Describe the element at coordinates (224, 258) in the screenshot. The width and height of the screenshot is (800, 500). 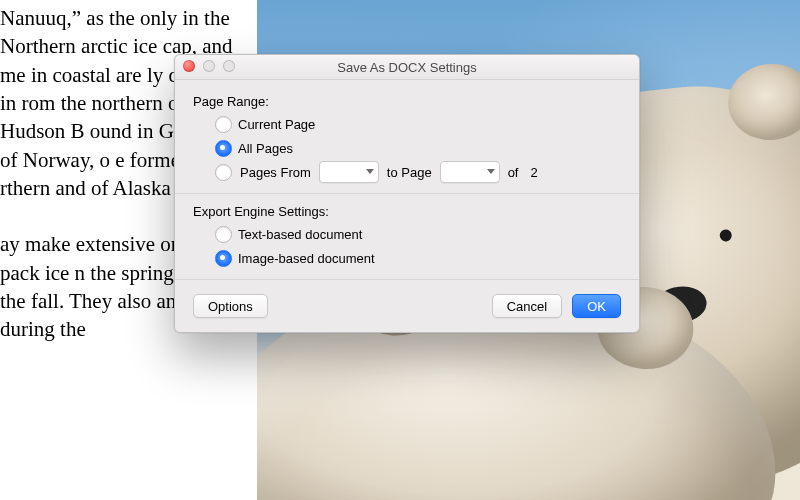
I see `radio-image-based` at that location.